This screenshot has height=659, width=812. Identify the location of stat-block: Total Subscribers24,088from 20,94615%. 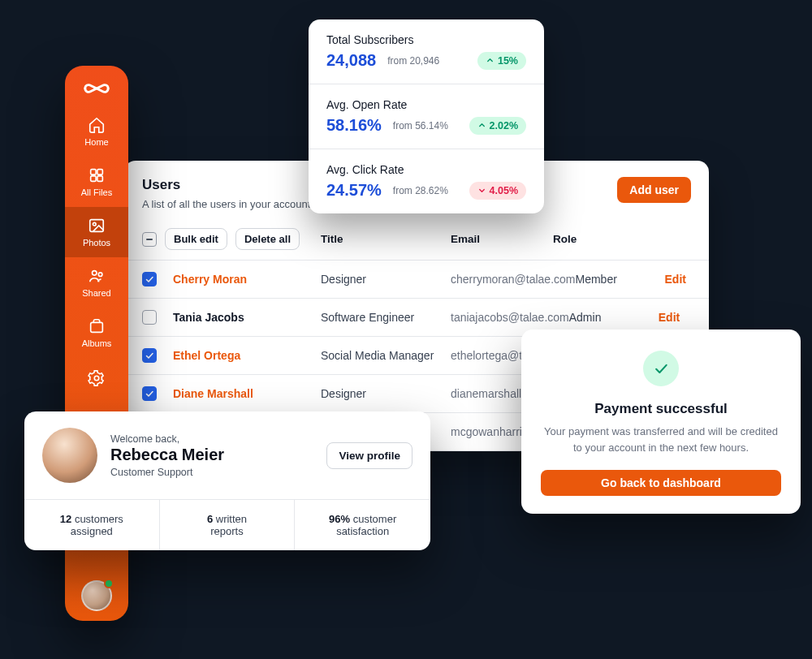
(426, 52).